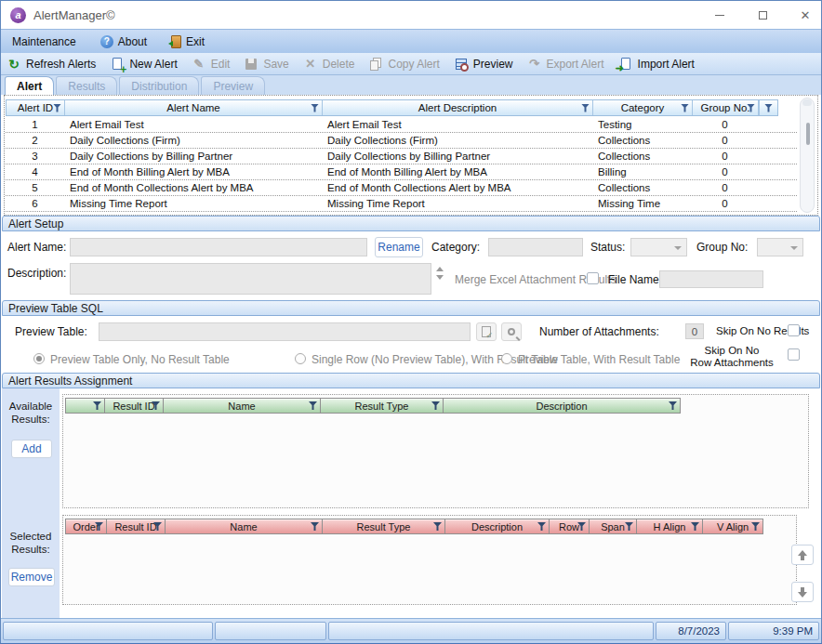  I want to click on status-time: 9:39 PM, so click(792, 631).